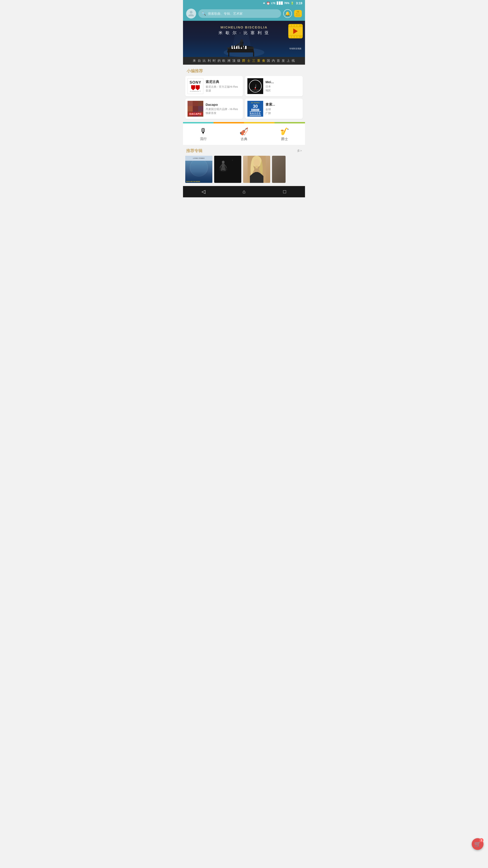 This screenshot has height=868, width=488. What do you see at coordinates (255, 115) in the screenshot?
I see `naxos-bottom-bar` at bounding box center [255, 115].